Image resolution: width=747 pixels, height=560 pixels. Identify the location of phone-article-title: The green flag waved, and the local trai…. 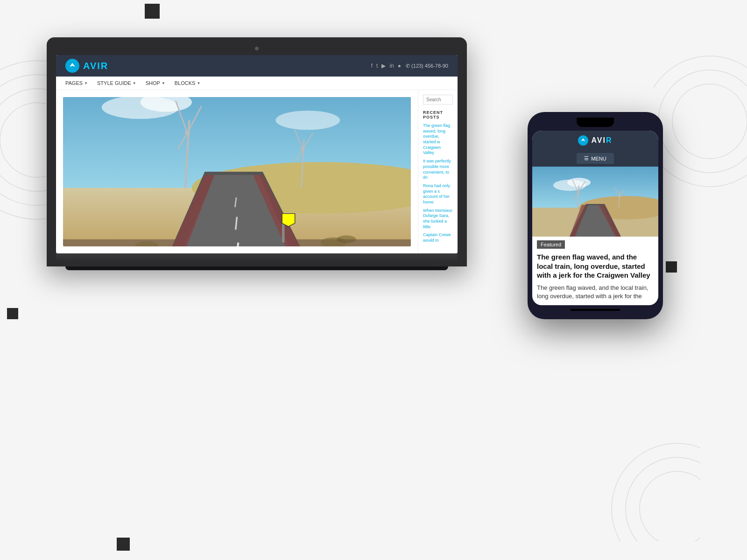
(595, 267).